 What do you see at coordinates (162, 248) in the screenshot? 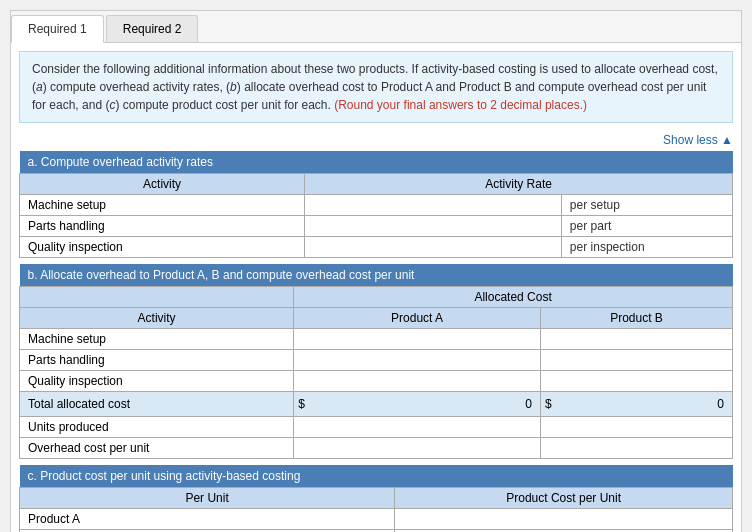
I see `activity-quality-inspection: Quality inspection` at bounding box center [162, 248].